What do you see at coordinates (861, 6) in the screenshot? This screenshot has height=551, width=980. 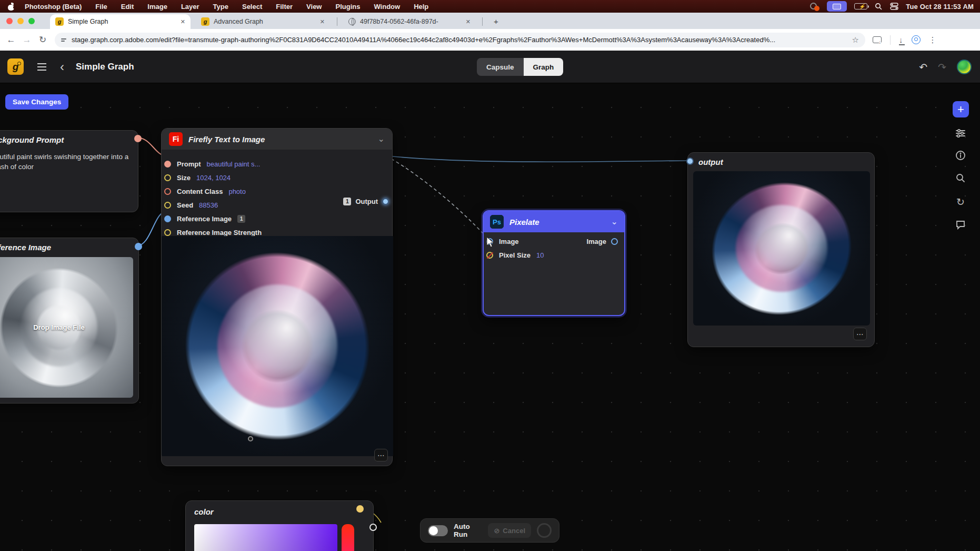 I see `battery-icon: ⚡` at bounding box center [861, 6].